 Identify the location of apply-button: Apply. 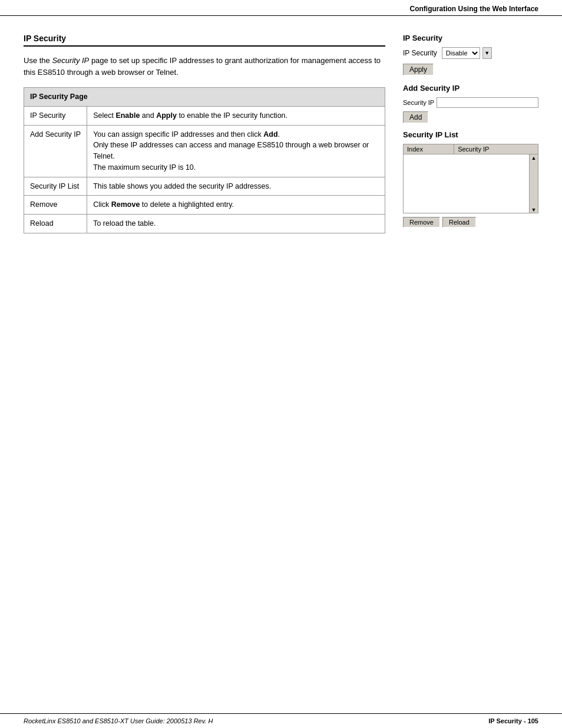
(418, 70).